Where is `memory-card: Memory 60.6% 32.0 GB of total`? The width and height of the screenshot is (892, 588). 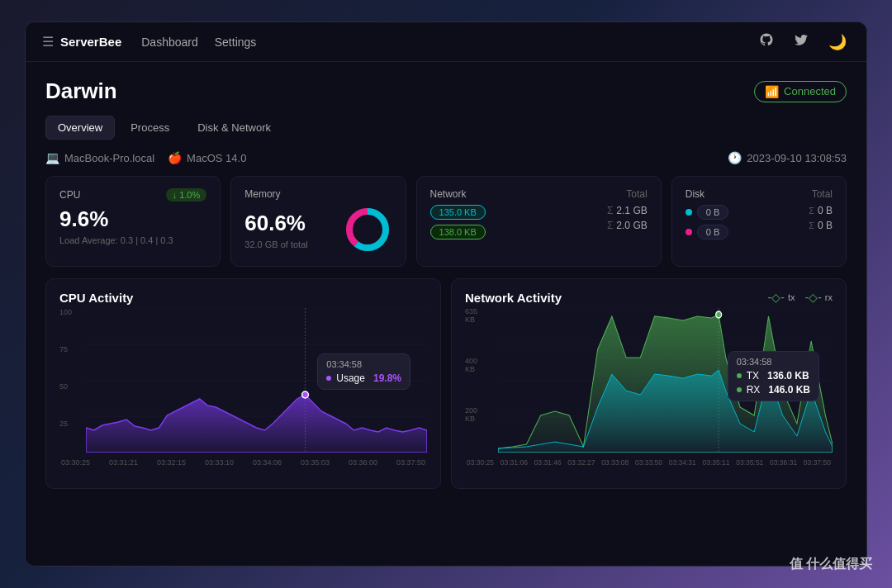
memory-card: Memory 60.6% 32.0 GB of total is located at coordinates (318, 221).